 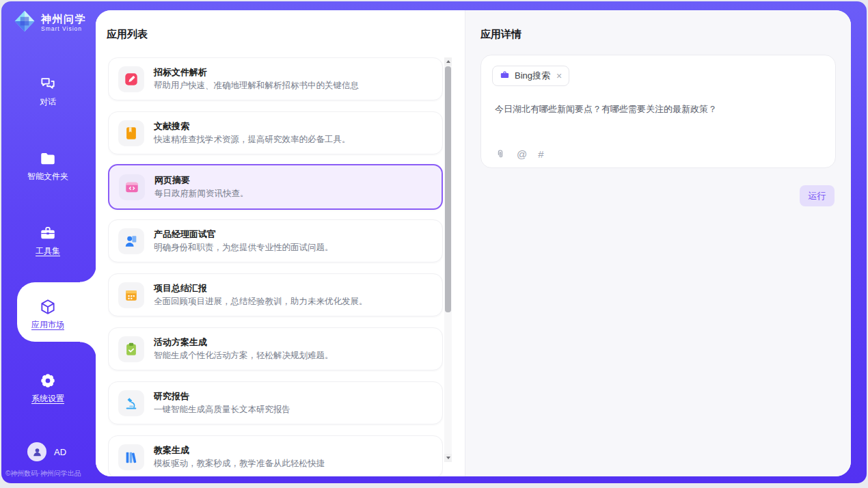 I want to click on web-code-icon, so click(x=132, y=187).